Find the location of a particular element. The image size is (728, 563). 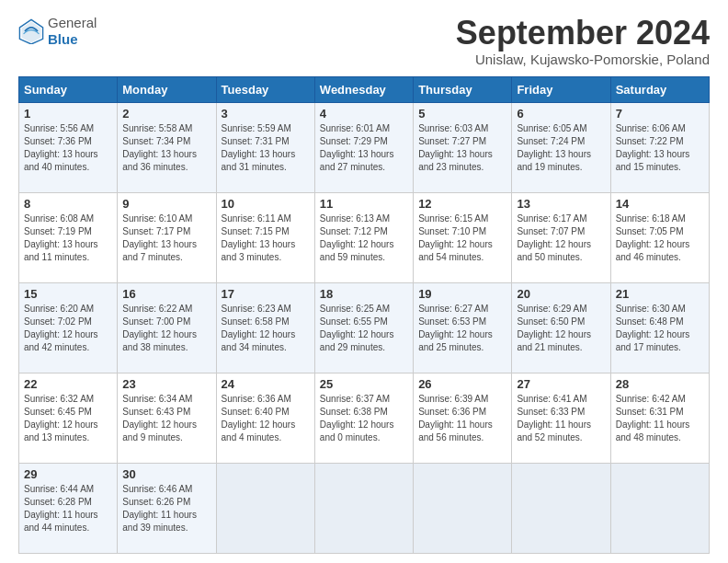

day-number: 6 is located at coordinates (561, 114).